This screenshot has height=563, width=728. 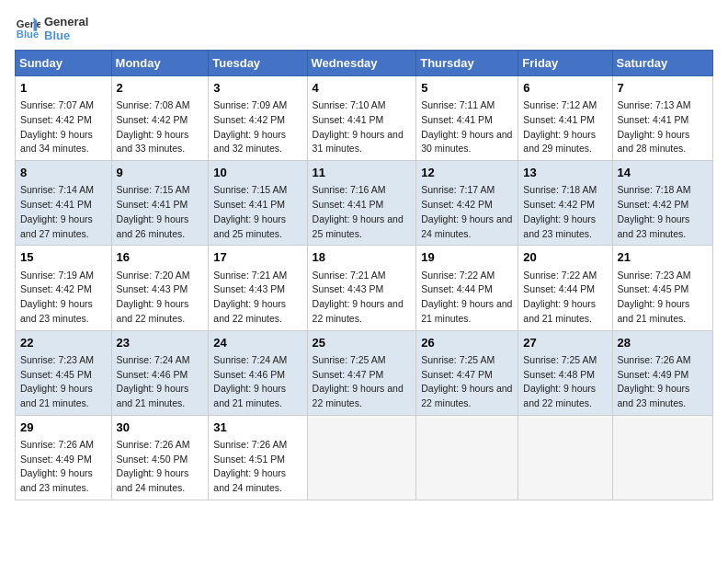 I want to click on calendar-cell: 25 Sunrise: 7:25 AMSunset: 4:47 PMDaylig…, so click(x=362, y=373).